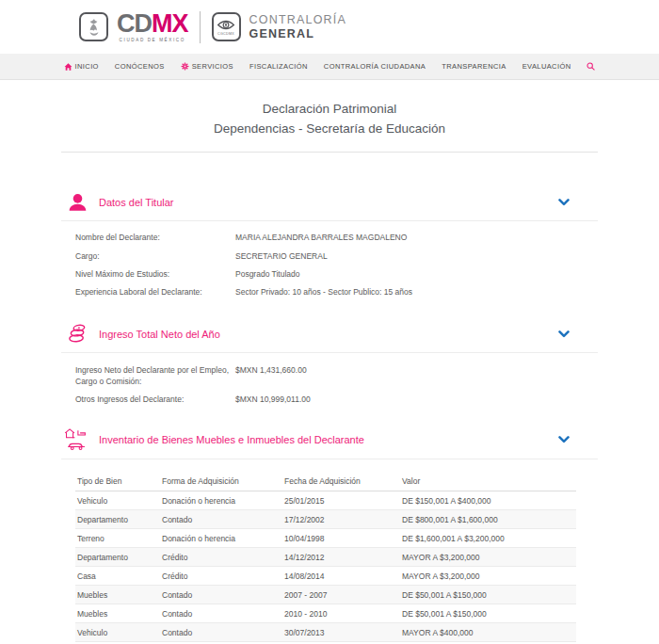 This screenshot has height=644, width=659. Describe the element at coordinates (68, 67) in the screenshot. I see `home-icon` at that location.